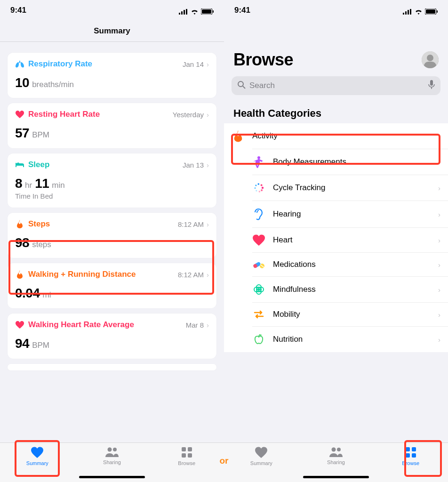 This screenshot has width=448, height=482. What do you see at coordinates (112, 181) in the screenshot?
I see `card-sleep: Sleep Jan 13 › 8 hr 11 min Time In Bed` at bounding box center [112, 181].